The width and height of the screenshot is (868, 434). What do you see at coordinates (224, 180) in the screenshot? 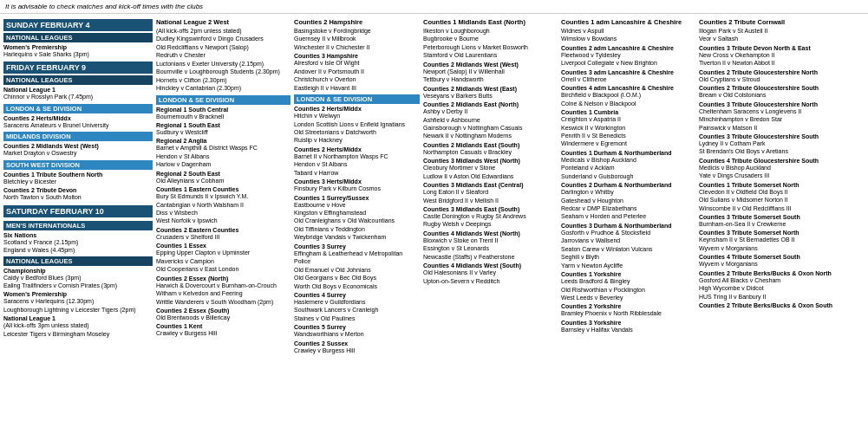
I see `match-old-alleynians: Old Alleynians v Cobham` at bounding box center [224, 180].